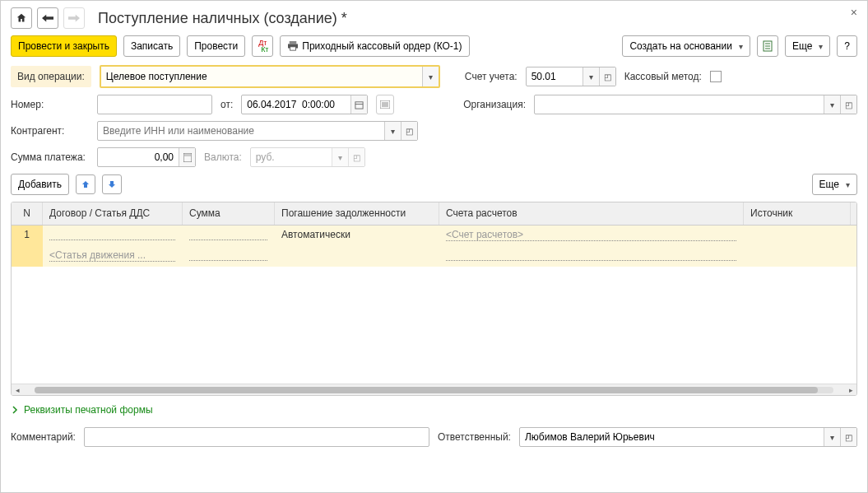  I want to click on add-row-button: Добавить, so click(39, 184).